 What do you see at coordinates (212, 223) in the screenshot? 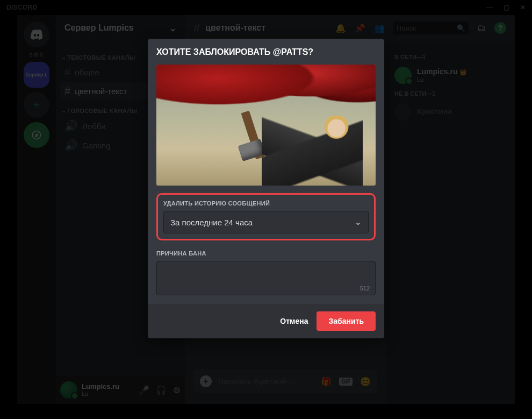
I see `dropdown-selected-value: За последние 24 часа` at bounding box center [212, 223].